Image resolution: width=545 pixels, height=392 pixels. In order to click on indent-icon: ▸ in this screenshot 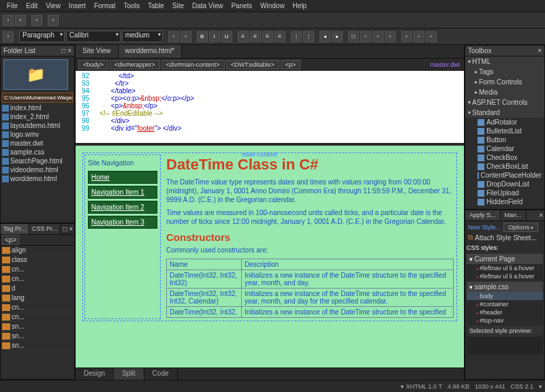, I will do `click(337, 37)`.